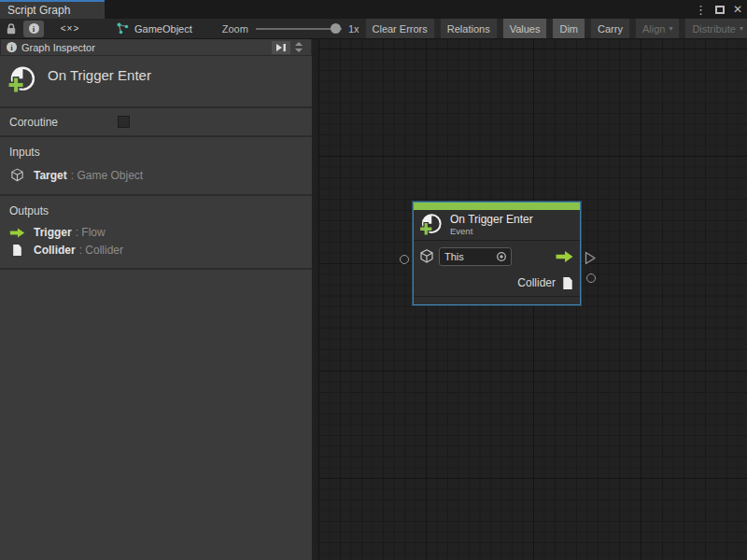 This screenshot has width=747, height=560. Describe the element at coordinates (156, 82) in the screenshot. I see `unit-title-section: On Trigger Enter` at that location.